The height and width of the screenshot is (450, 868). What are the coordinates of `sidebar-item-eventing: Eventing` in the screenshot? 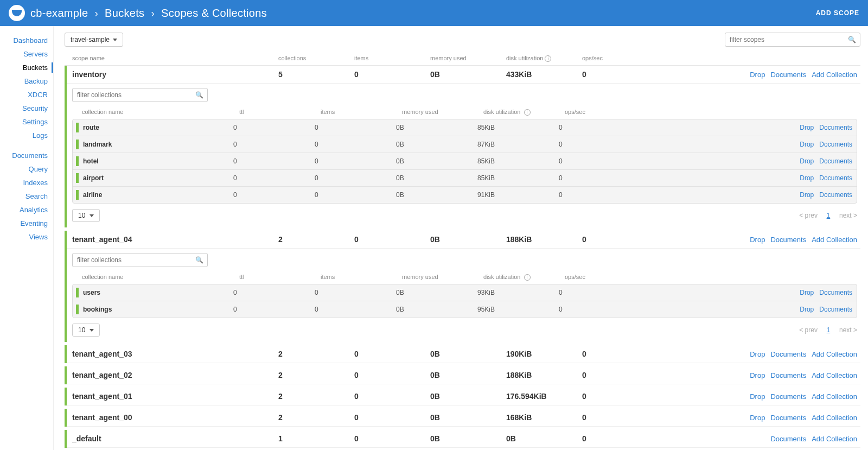 It's located at (27, 224).